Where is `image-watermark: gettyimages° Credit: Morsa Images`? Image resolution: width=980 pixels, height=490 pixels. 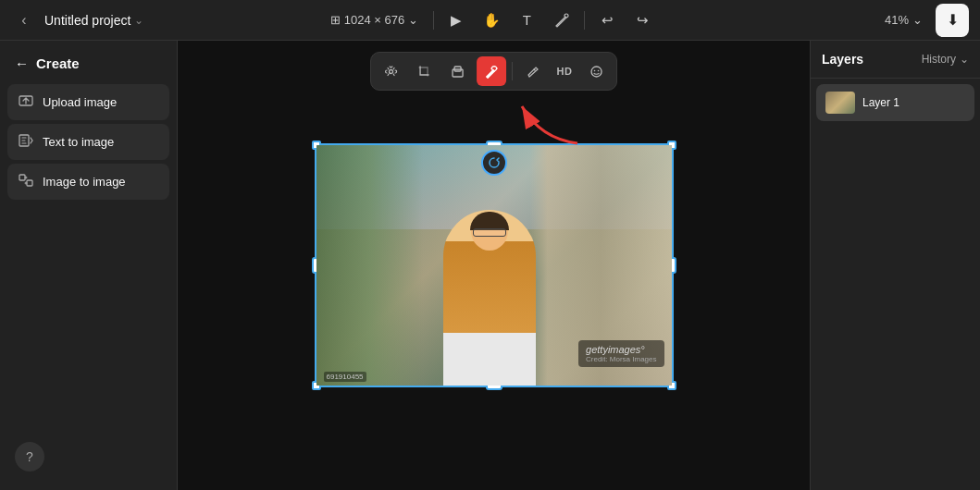 image-watermark: gettyimages° Credit: Morsa Images is located at coordinates (621, 353).